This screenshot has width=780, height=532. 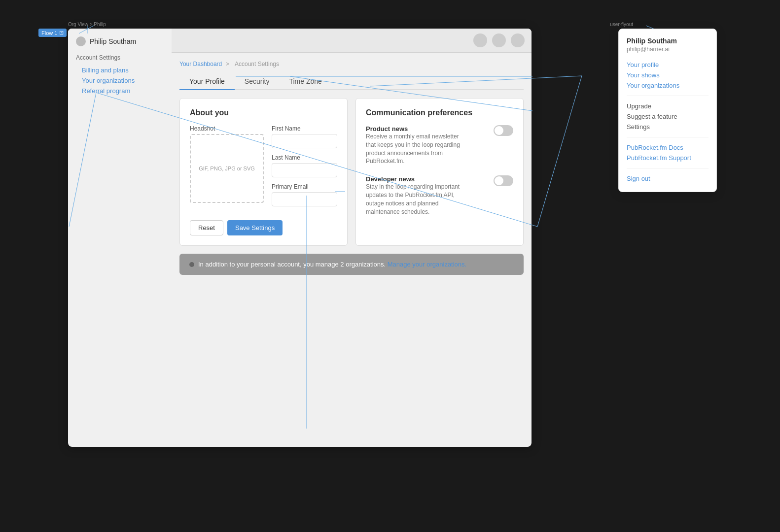 I want to click on pref-header-developer: Developer news Stay in the loop regardin…, so click(x=440, y=196).